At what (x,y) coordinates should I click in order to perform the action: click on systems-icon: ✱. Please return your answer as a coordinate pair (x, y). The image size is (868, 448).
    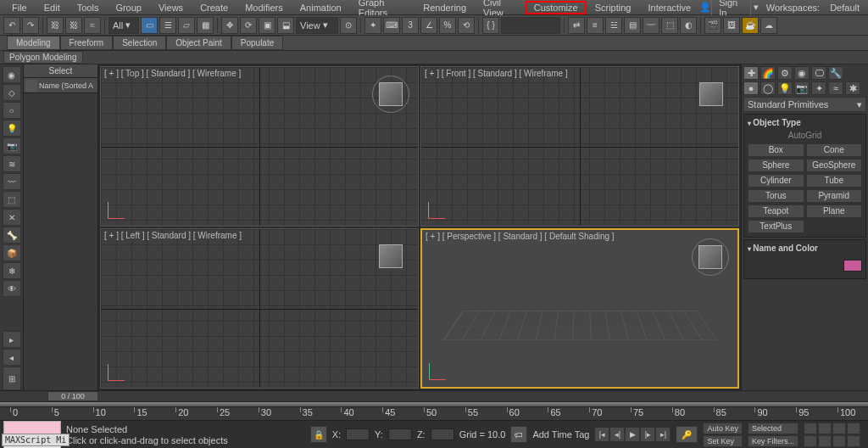
    Looking at the image, I should click on (853, 88).